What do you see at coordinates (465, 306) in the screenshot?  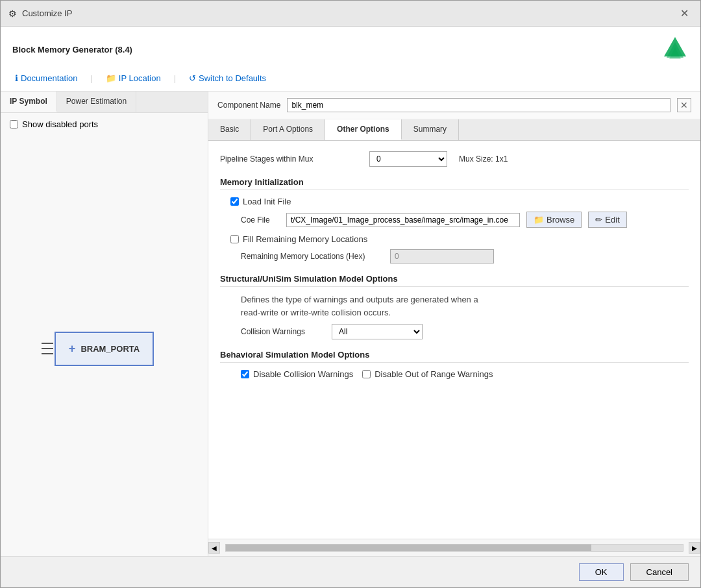 I see `structural-desc: Defines the type of warnings and outputs…` at bounding box center [465, 306].